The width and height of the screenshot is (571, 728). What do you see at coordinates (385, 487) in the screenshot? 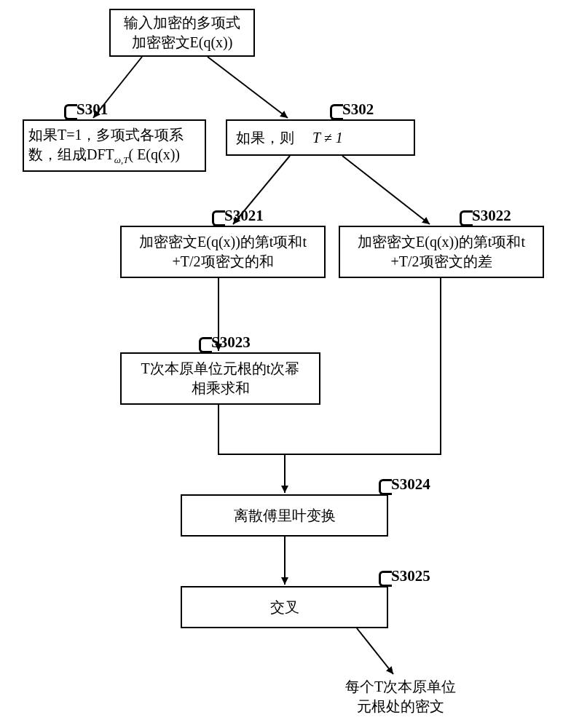
I see `bracket-s3024` at bounding box center [385, 487].